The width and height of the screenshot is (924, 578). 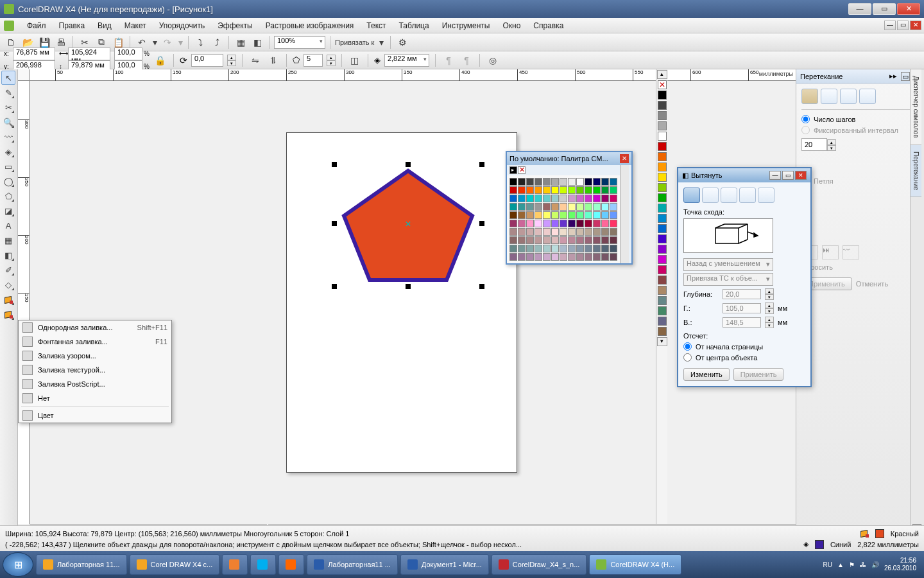 I want to click on eyedropper-tool: ✐, so click(x=8, y=270).